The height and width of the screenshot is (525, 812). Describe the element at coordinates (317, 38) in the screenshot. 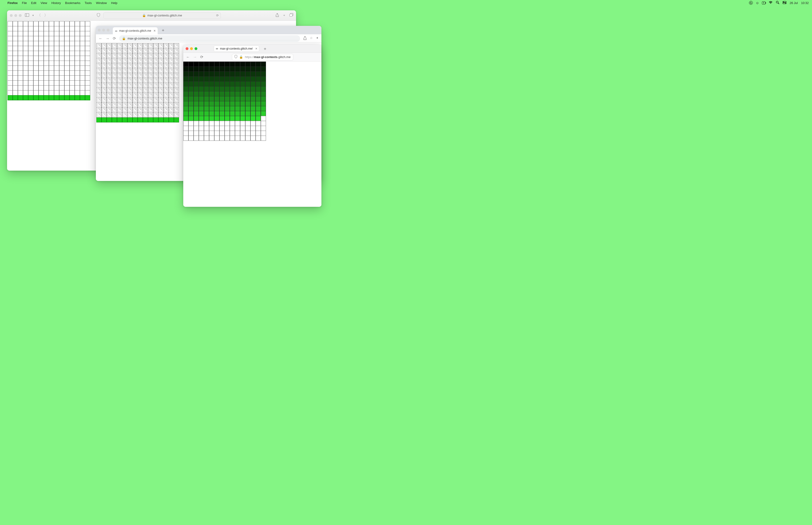

I see `extensions-icon: ✦` at that location.